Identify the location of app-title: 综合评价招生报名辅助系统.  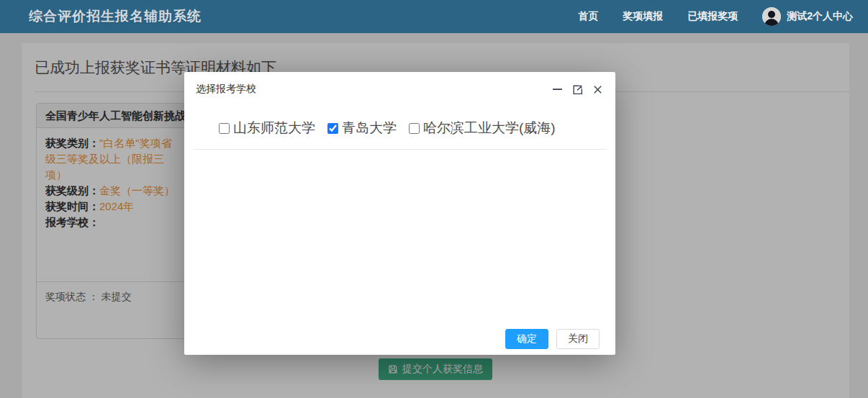
(115, 17).